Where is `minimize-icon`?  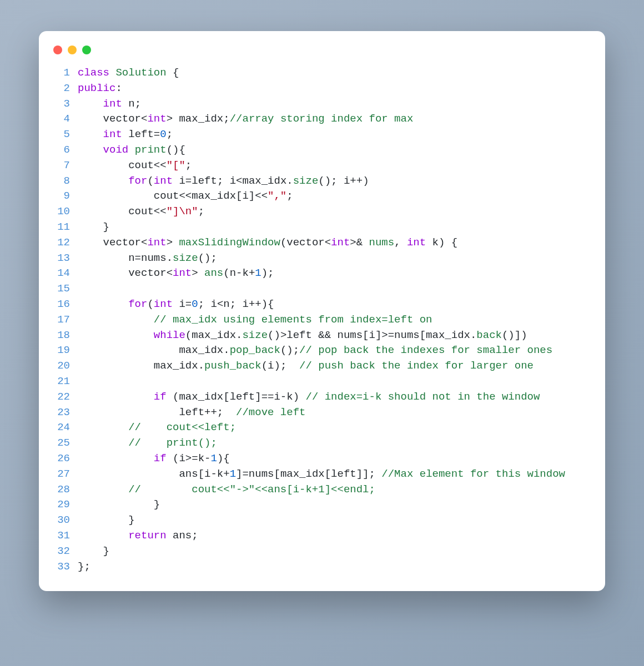
minimize-icon is located at coordinates (72, 50).